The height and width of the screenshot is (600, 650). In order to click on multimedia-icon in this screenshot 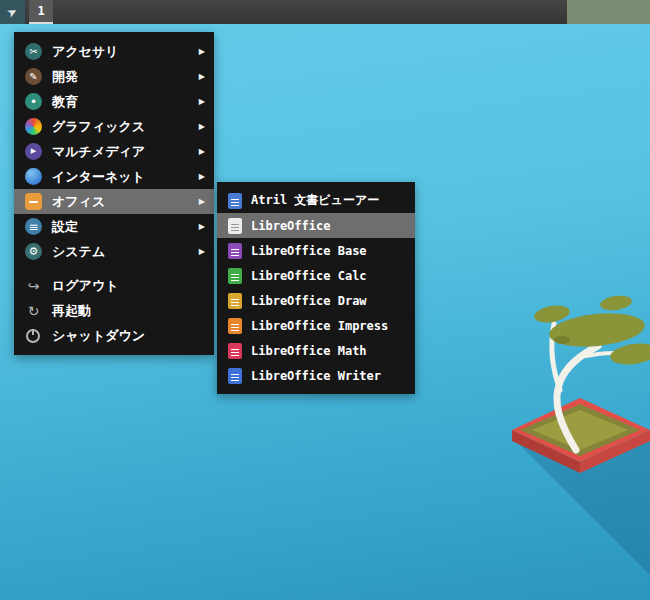, I will do `click(34, 152)`.